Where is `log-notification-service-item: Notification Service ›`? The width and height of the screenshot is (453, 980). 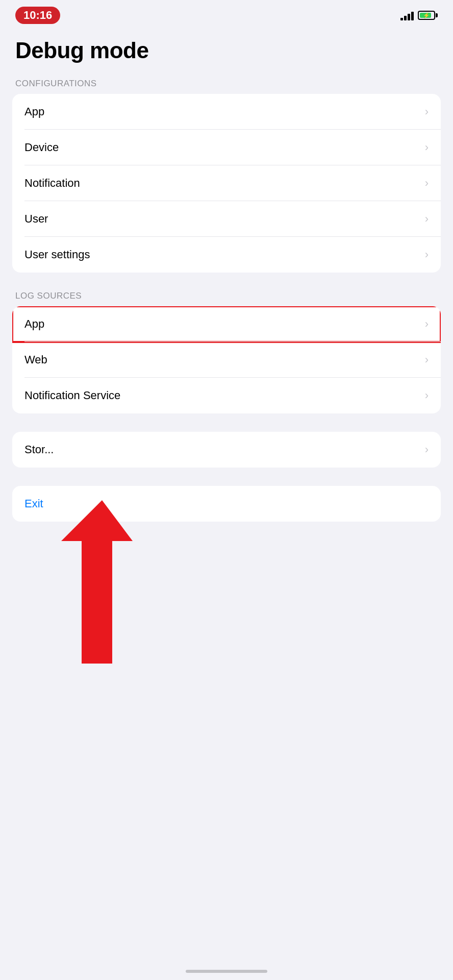
log-notification-service-item: Notification Service › is located at coordinates (226, 396).